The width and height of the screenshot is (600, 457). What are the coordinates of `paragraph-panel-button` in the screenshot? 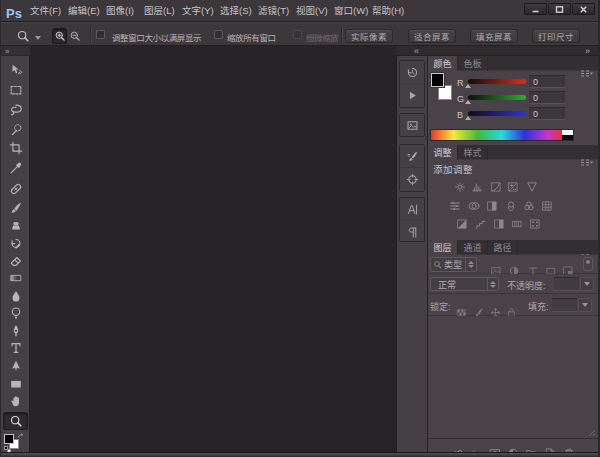 It's located at (412, 232).